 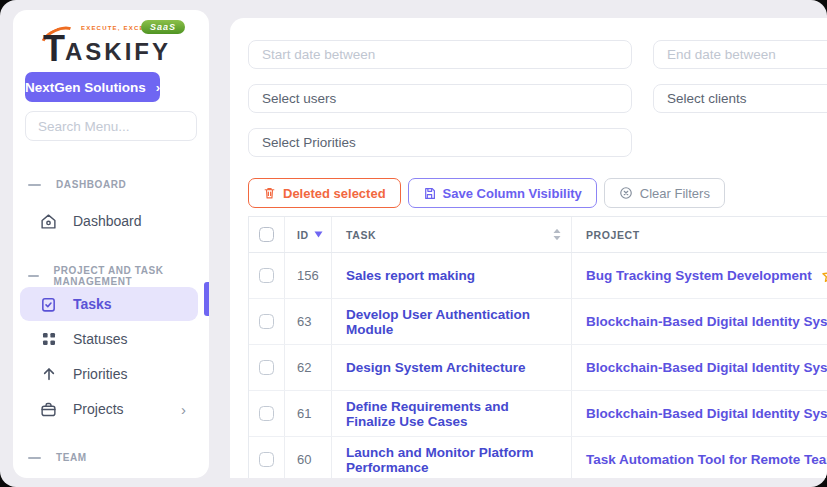 I want to click on save-column-visibility-button: Save Column Visibility, so click(x=502, y=193).